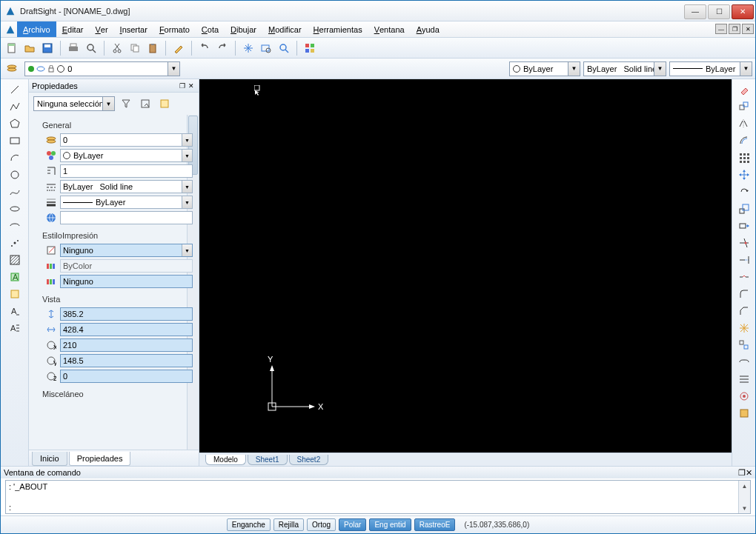 This screenshot has width=756, height=534. What do you see at coordinates (126, 104) in the screenshot?
I see `quickselect-button` at bounding box center [126, 104].